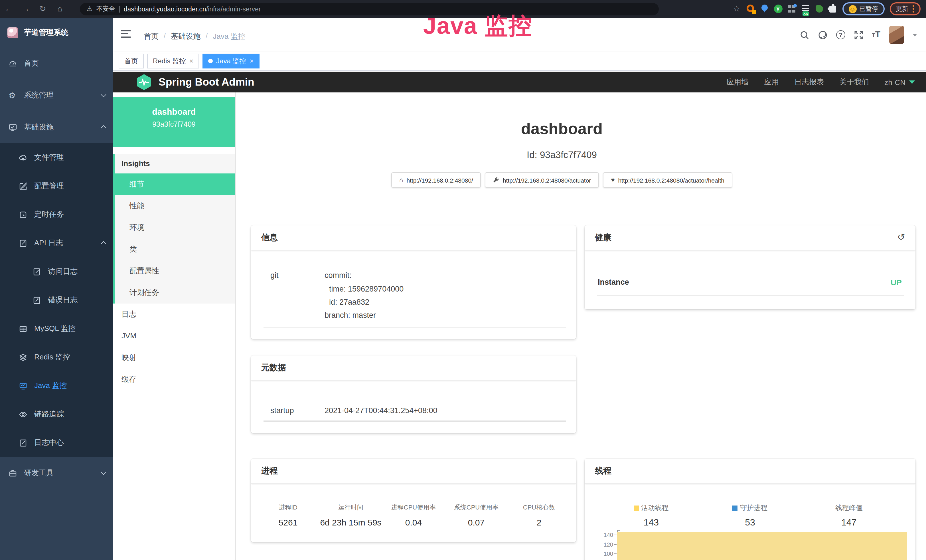  I want to click on chrome-menu-icon, so click(913, 9).